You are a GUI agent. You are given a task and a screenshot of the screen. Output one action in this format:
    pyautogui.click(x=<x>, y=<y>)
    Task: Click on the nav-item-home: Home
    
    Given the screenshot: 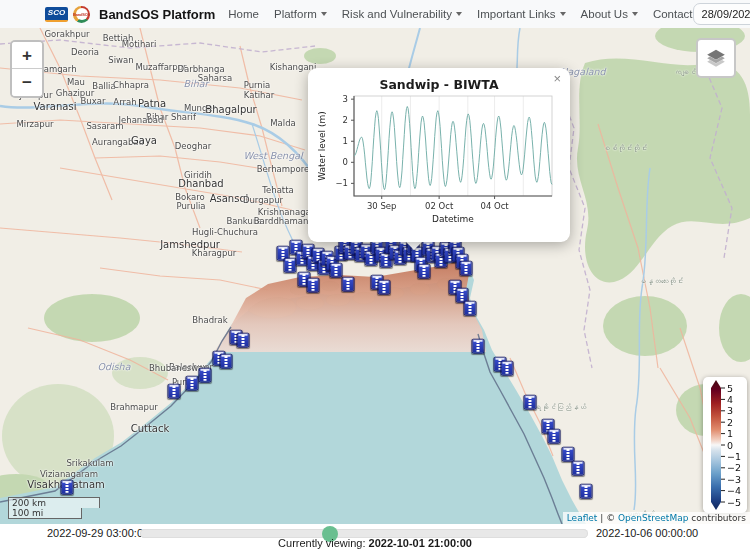 What is the action you would take?
    pyautogui.click(x=244, y=14)
    